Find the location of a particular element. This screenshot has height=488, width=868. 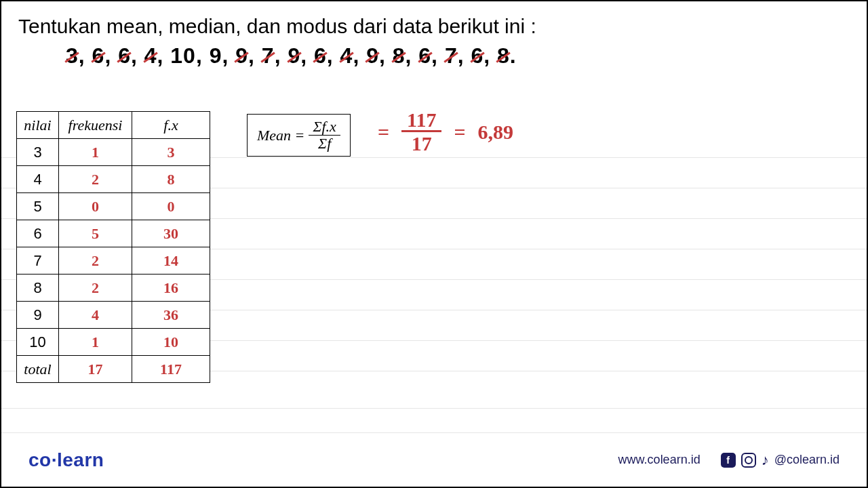

header-nilai: nilai is located at coordinates (38, 125).